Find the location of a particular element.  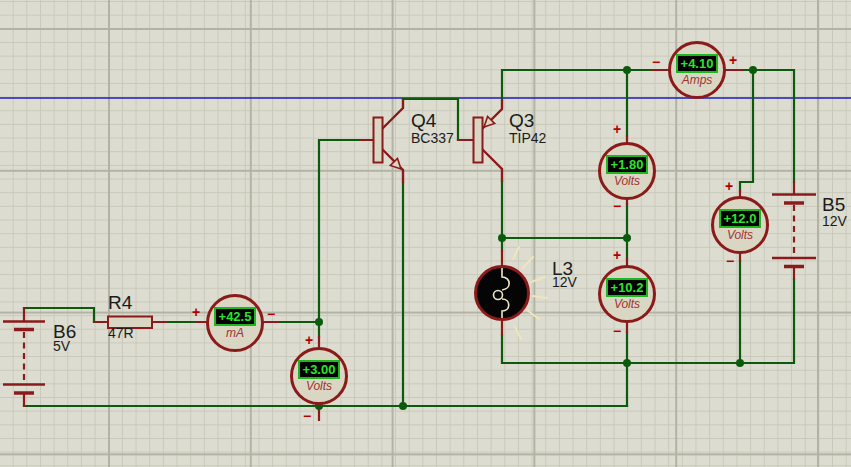

battery-b6 is located at coordinates (24, 358).